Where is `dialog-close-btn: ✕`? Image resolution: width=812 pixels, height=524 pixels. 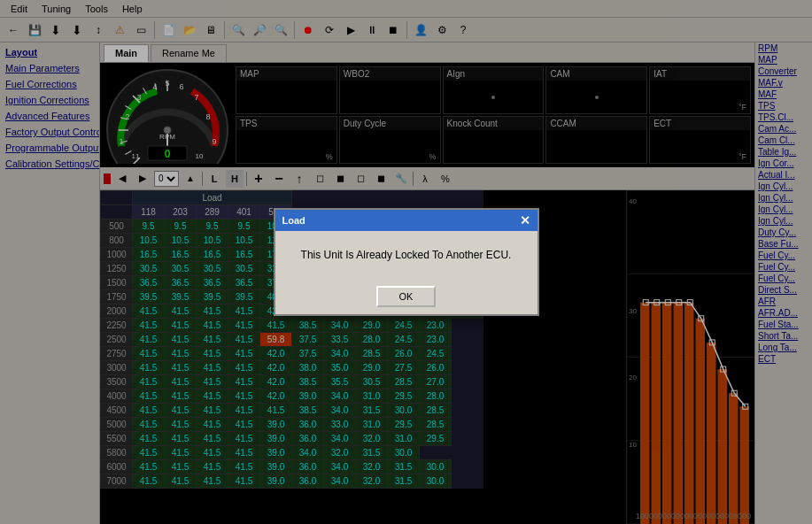
dialog-close-btn: ✕ is located at coordinates (525, 220).